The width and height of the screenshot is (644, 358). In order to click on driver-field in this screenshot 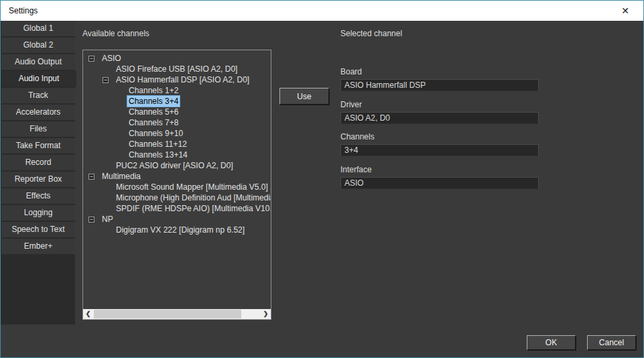, I will do `click(440, 118)`.